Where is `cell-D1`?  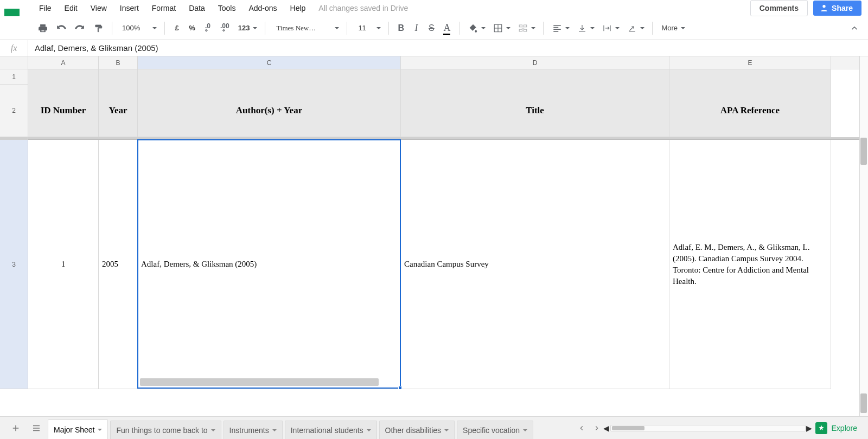
cell-D1 is located at coordinates (535, 77).